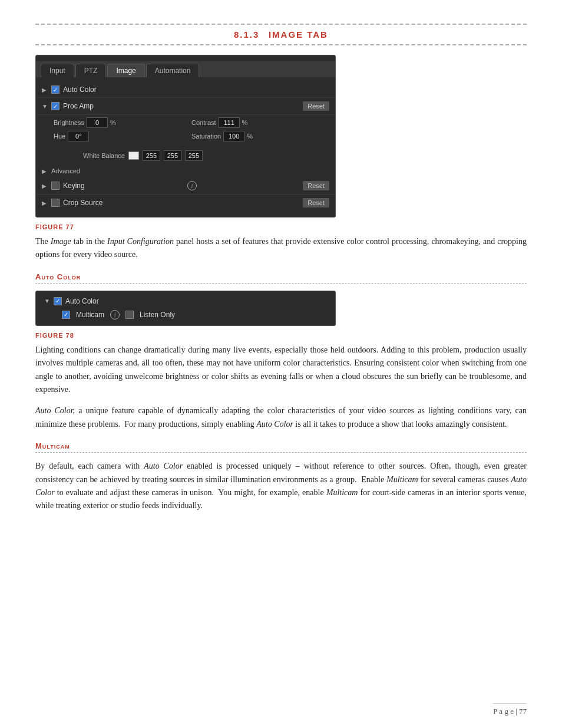  Describe the element at coordinates (55, 410) in the screenshot. I see `auto-color-italic: Auto Color,` at that location.